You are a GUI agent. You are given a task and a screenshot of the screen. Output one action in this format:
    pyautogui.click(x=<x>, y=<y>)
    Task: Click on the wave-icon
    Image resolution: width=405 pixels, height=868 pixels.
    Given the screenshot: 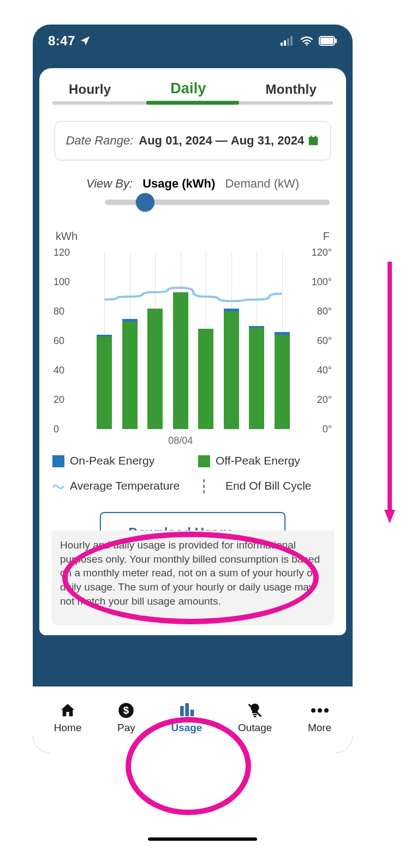 What is the action you would take?
    pyautogui.click(x=58, y=486)
    